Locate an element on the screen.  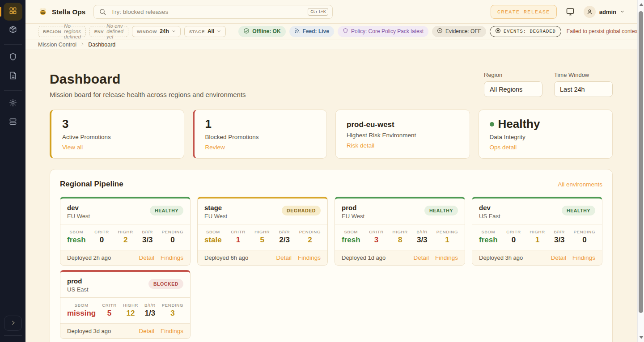
sidebar-item-dashboard is located at coordinates (13, 12).